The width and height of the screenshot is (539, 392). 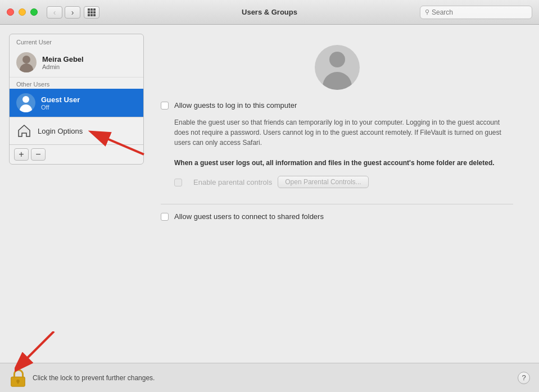 What do you see at coordinates (270, 12) in the screenshot?
I see `titlebar: ‹ › Users & Groups ⚲` at bounding box center [270, 12].